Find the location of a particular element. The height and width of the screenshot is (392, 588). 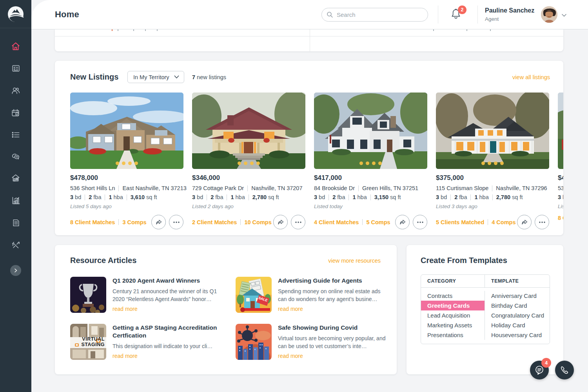

comps-link: 4 Comps is located at coordinates (503, 222).